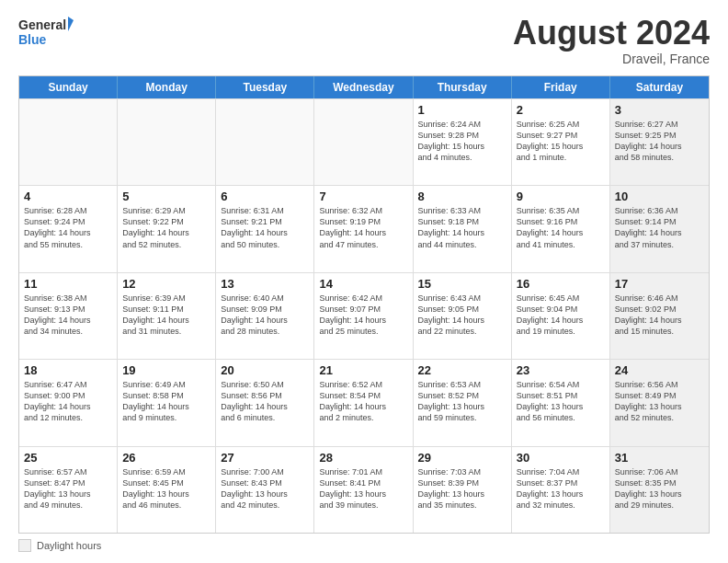 This screenshot has width=728, height=563. Describe the element at coordinates (68, 87) in the screenshot. I see `header-cell-sunday: Sunday` at that location.